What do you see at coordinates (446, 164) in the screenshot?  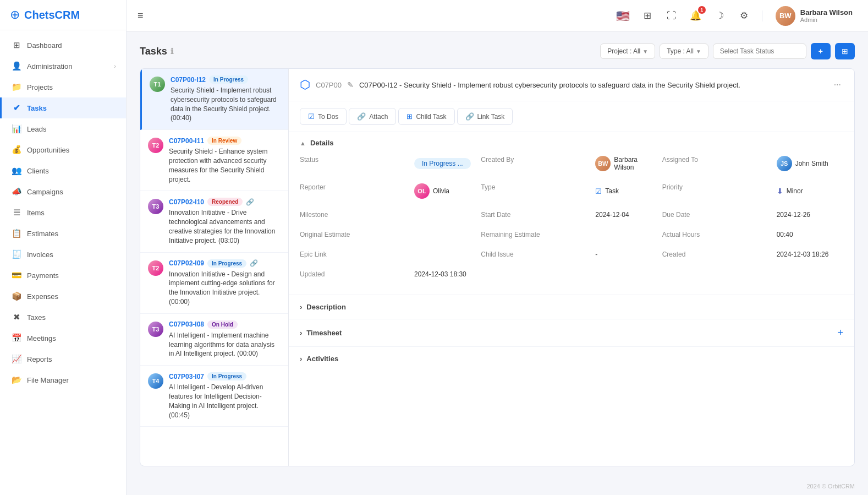 I see `status-value: In Progress ...` at bounding box center [446, 164].